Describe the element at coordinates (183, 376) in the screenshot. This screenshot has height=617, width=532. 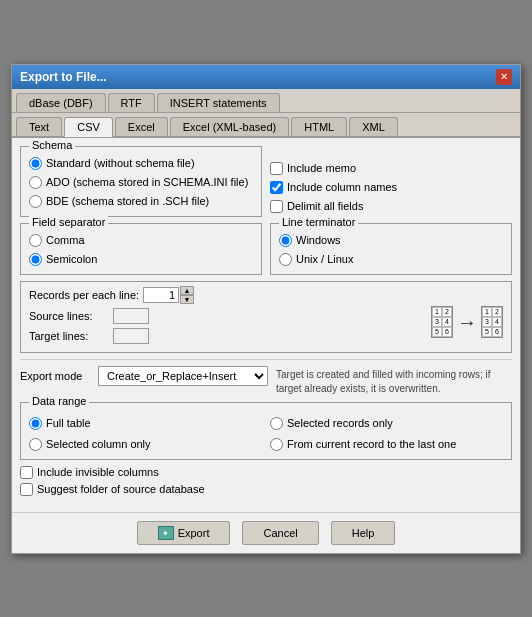
I see `export-mode-select: Create_or_Replace+Insert Create_or_Repla…` at that location.